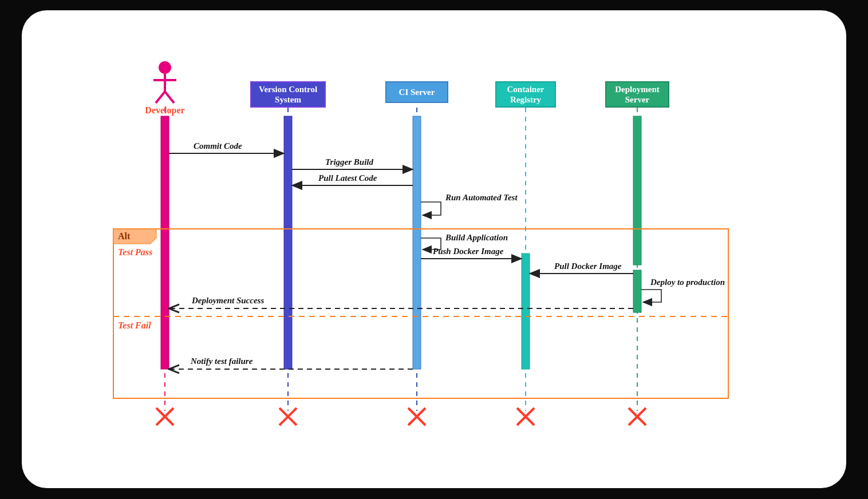 The width and height of the screenshot is (868, 499). What do you see at coordinates (481, 197) in the screenshot?
I see `msg-runtest: Run Automated Test` at bounding box center [481, 197].